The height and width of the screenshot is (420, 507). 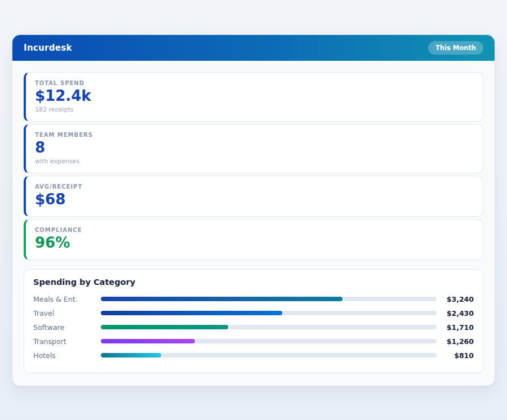 I want to click on category-label: Software, so click(x=67, y=328).